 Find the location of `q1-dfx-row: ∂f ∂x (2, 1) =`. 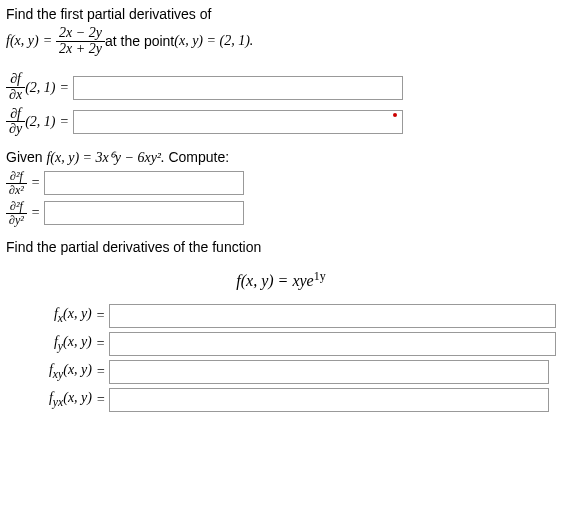

q1-dfx-row: ∂f ∂x (2, 1) = is located at coordinates (281, 87).